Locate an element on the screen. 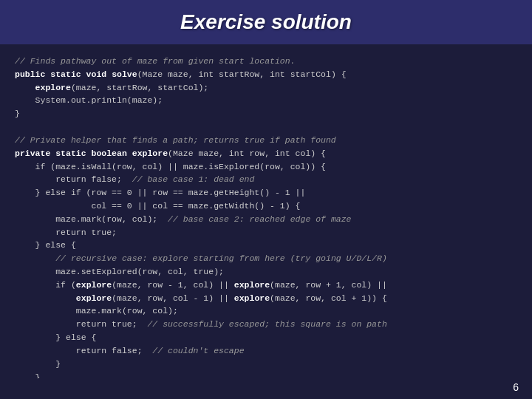  slide-title: Exercise solution is located at coordinates (266, 22).